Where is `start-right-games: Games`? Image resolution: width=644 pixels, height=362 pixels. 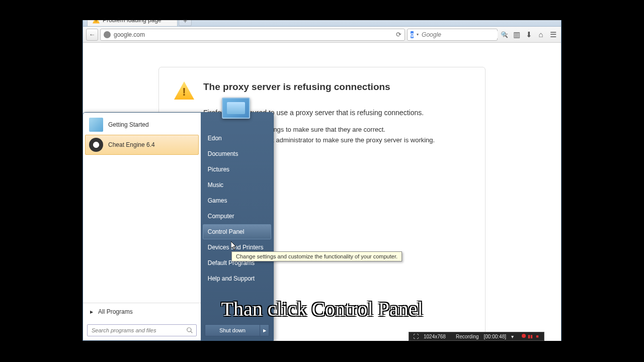
start-right-games: Games is located at coordinates (237, 201).